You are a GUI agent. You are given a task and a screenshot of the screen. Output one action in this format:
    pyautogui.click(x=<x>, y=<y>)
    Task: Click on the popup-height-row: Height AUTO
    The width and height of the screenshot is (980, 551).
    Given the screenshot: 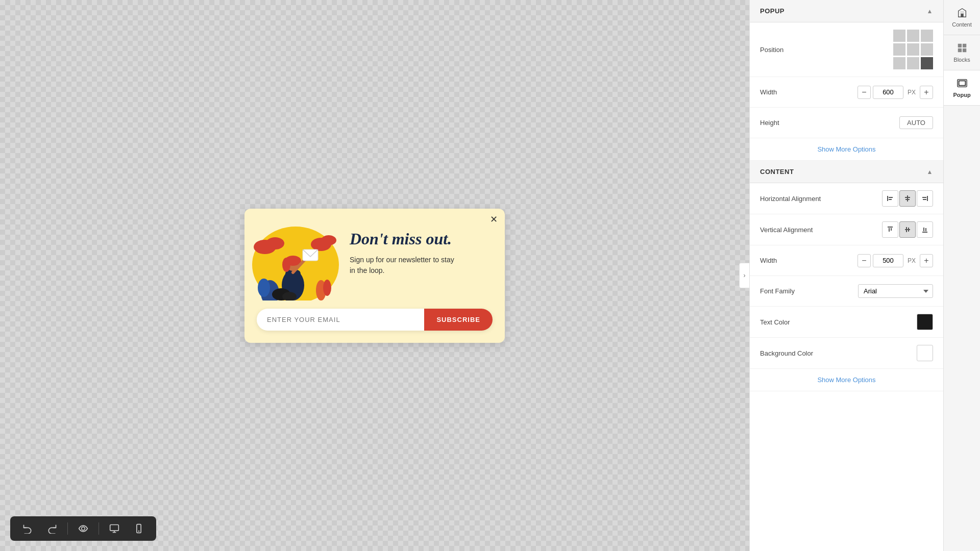 What is the action you would take?
    pyautogui.click(x=846, y=123)
    